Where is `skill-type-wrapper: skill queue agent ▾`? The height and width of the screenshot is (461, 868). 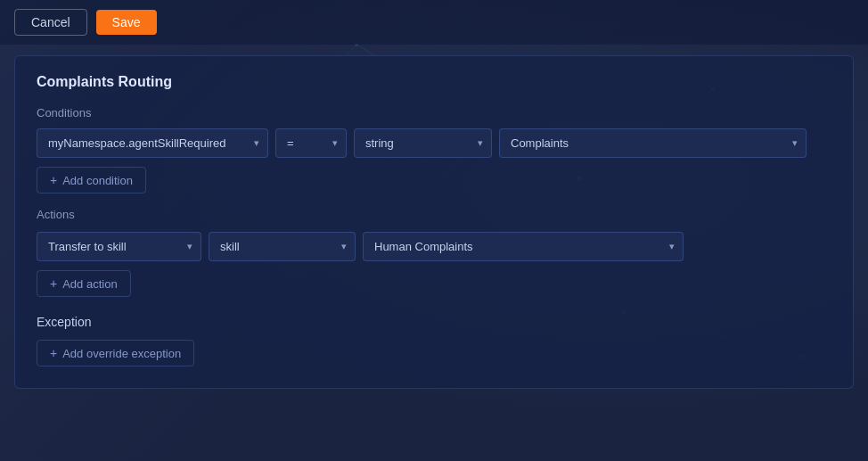 skill-type-wrapper: skill queue agent ▾ is located at coordinates (282, 246).